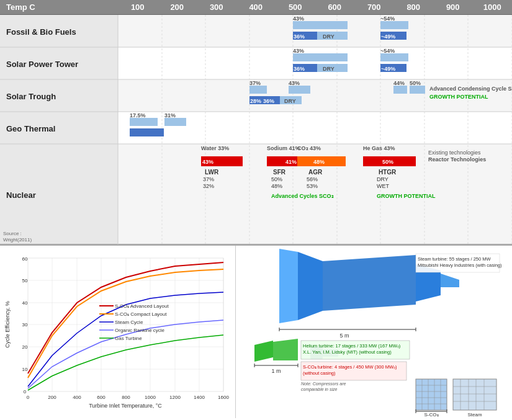 This screenshot has width=512, height=420. Describe the element at coordinates (303, 196) in the screenshot. I see `nuc-advanced-text: Advanced Cycles SCO₂` at that location.